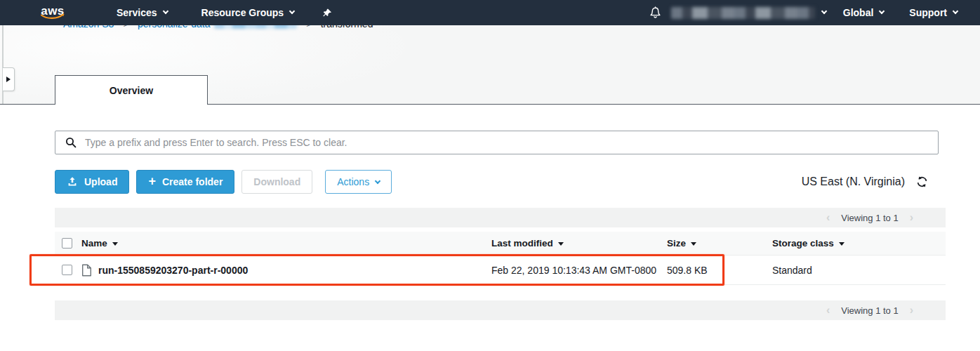  Describe the element at coordinates (327, 13) in the screenshot. I see `pin-icon` at that location.